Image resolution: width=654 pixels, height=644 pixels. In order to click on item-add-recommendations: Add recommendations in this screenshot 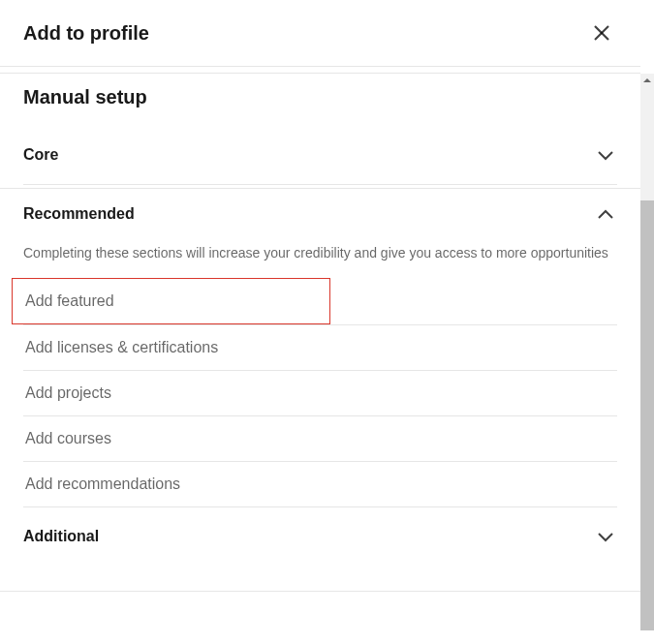, I will do `click(320, 484)`.